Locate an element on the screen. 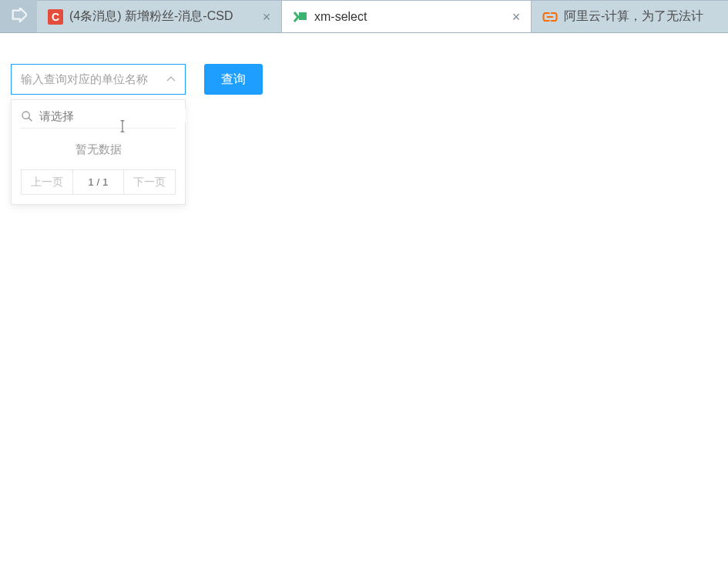  aliyun-favicon-icon is located at coordinates (550, 17).